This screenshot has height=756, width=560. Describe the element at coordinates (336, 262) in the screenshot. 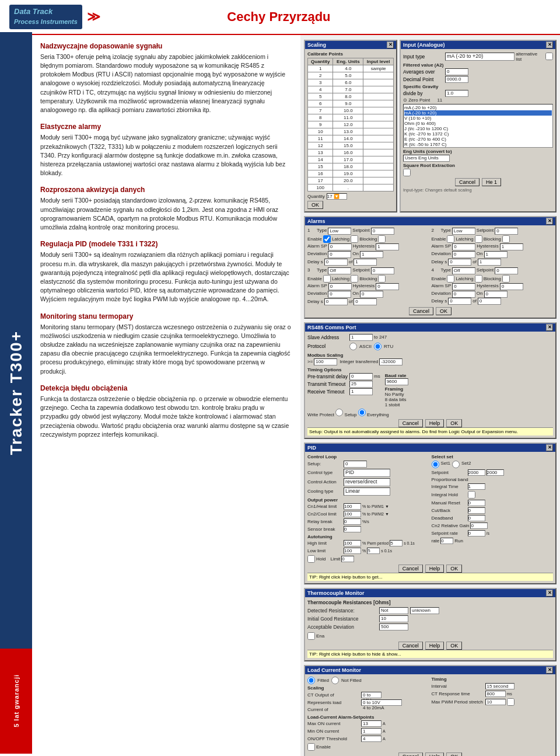

I see `alarm1-delay-val: 0` at that location.